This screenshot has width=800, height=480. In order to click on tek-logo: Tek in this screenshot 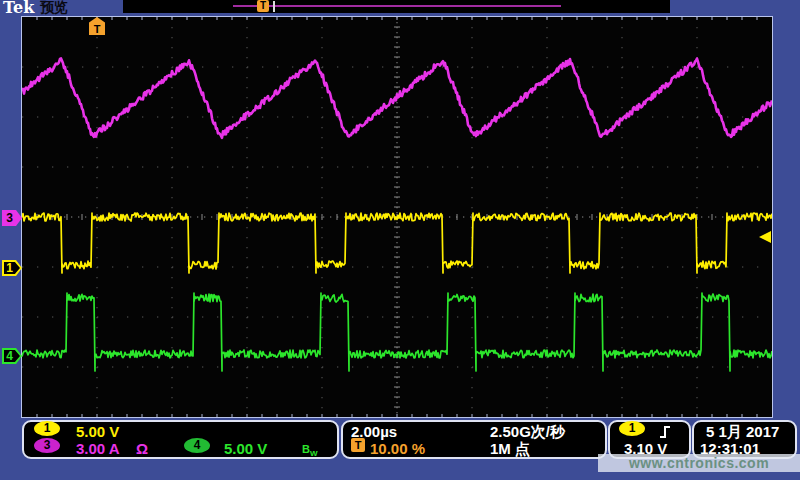, I will do `click(18, 8)`.